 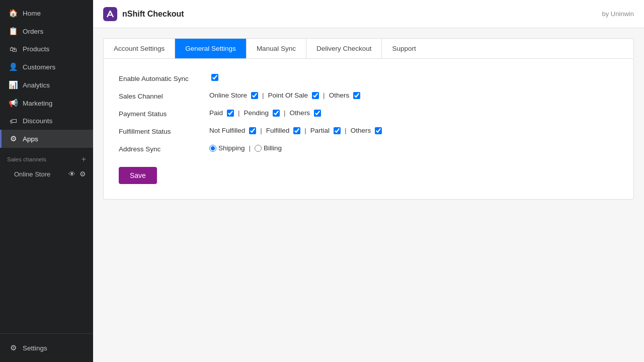 I want to click on sales-channel-online-store-checkbox, so click(x=255, y=96).